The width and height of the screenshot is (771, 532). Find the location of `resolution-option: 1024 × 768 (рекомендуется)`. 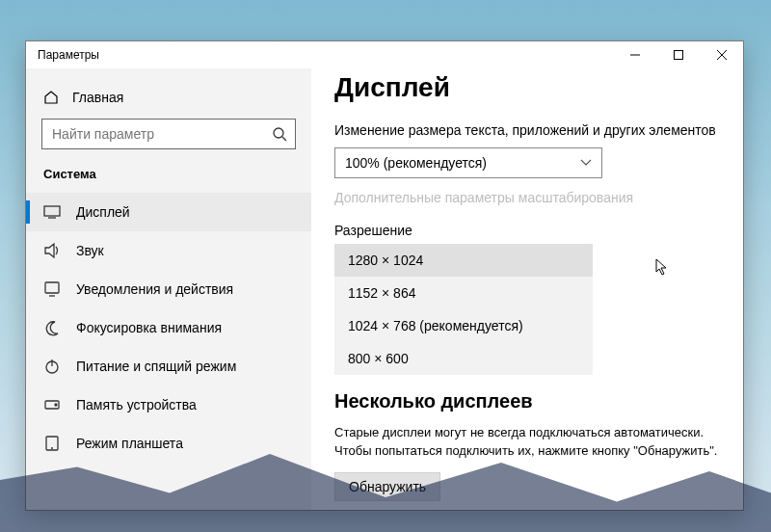

resolution-option: 1024 × 768 (рекомендуется) is located at coordinates (464, 326).